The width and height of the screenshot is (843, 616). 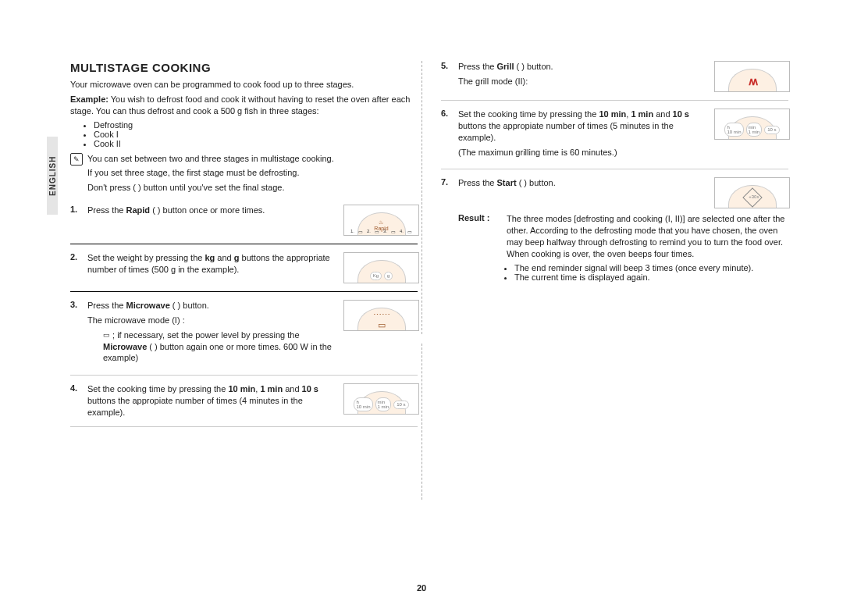 I want to click on illus-bottom: 1.▭ 2.▭ 3.▭ 4.▭, so click(x=381, y=231).